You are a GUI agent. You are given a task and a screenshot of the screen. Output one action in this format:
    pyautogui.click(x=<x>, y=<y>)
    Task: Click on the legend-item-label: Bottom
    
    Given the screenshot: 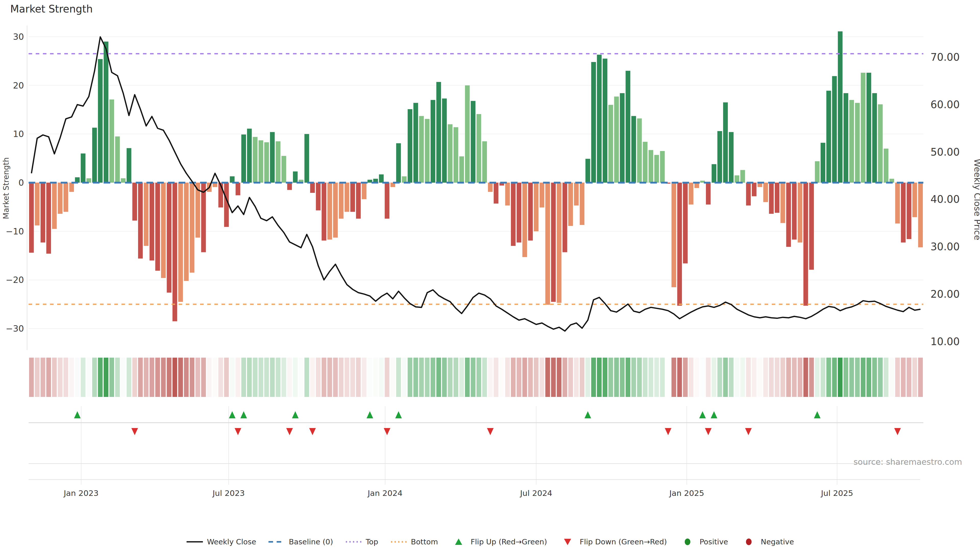 What is the action you would take?
    pyautogui.click(x=425, y=541)
    